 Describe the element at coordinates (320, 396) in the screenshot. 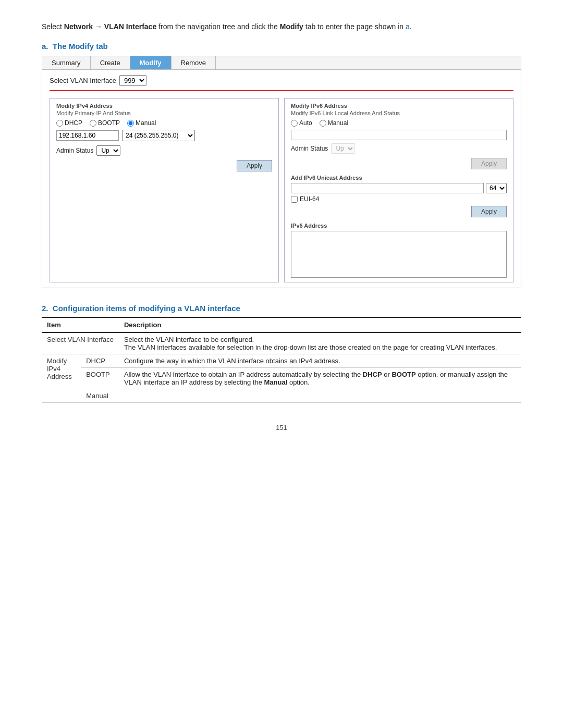

I see `table-cell-manual-desc` at that location.